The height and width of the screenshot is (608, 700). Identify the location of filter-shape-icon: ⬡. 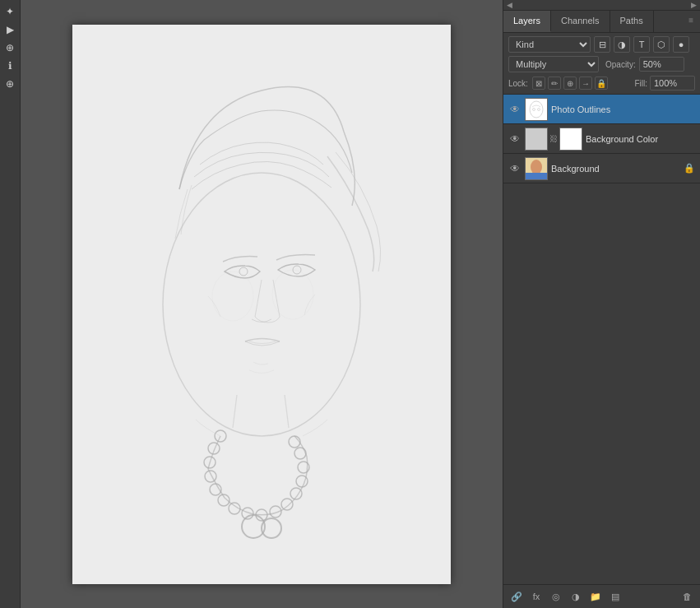
(661, 44).